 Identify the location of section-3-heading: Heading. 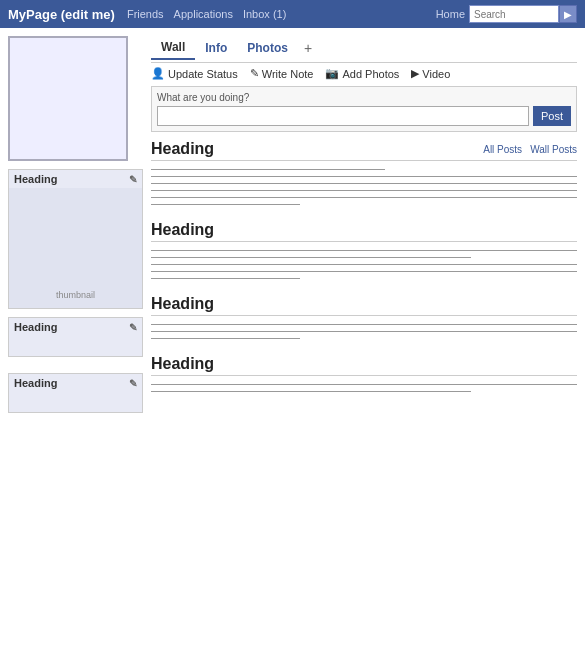
(182, 304).